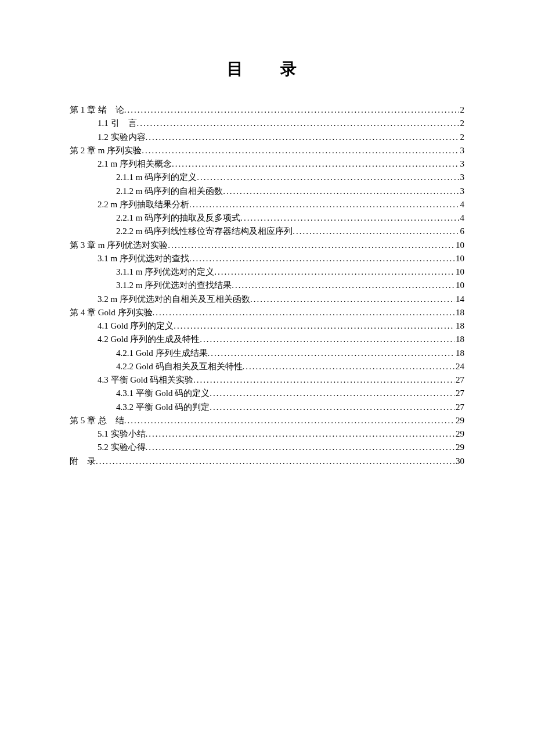  Describe the element at coordinates (118, 245) in the screenshot. I see `toc-entry-label: 第 3 章 m 序列优选对实验` at that location.